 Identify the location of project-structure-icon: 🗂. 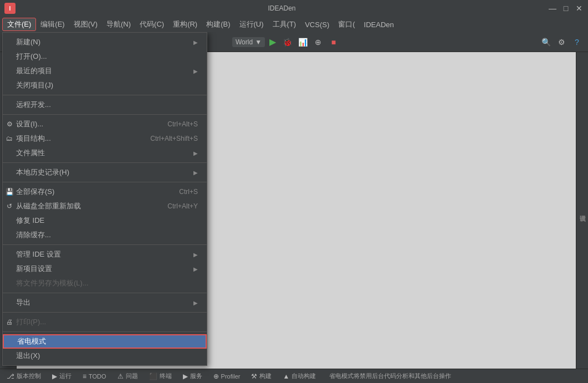
(9, 139).